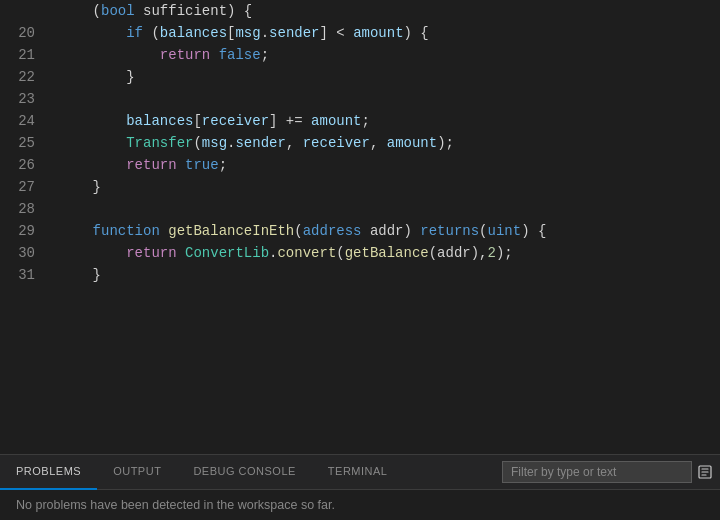 This screenshot has width=720, height=520. I want to click on tab-problems: PROBLEMS, so click(48, 472).